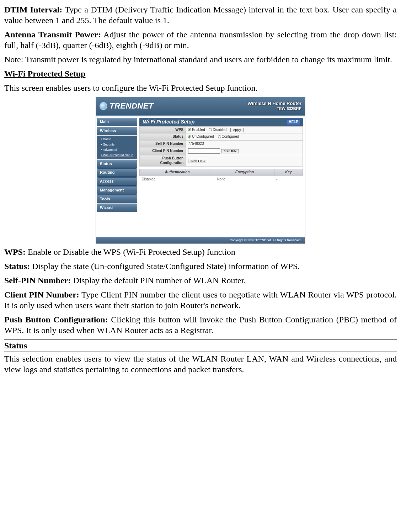 This screenshot has width=401, height=532. Describe the element at coordinates (245, 137) in the screenshot. I see `row-status: UnConfigured Configured` at that location.